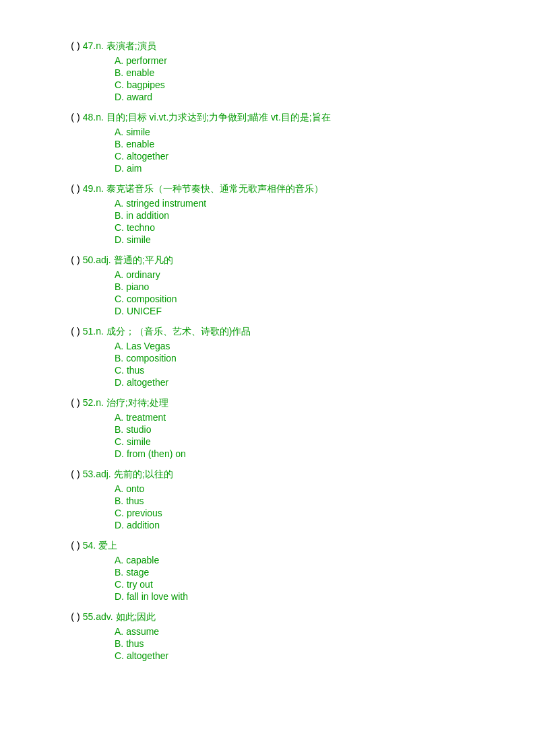 The width and height of the screenshot is (535, 756). Describe the element at coordinates (120, 429) in the screenshot. I see `option-label-q52-1: B.` at that location.